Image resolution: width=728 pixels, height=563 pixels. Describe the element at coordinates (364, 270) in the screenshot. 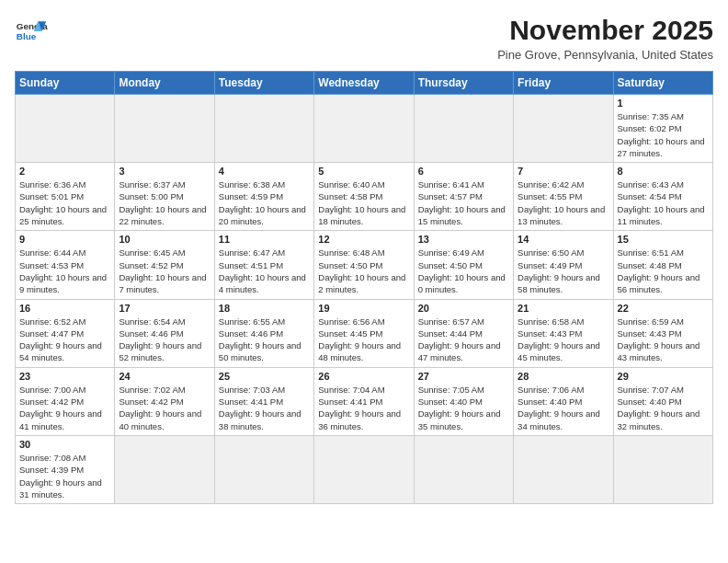

I see `day-info: Sunrise: 6:48 AM Sunset: 4:50 PM Dayligh…` at that location.